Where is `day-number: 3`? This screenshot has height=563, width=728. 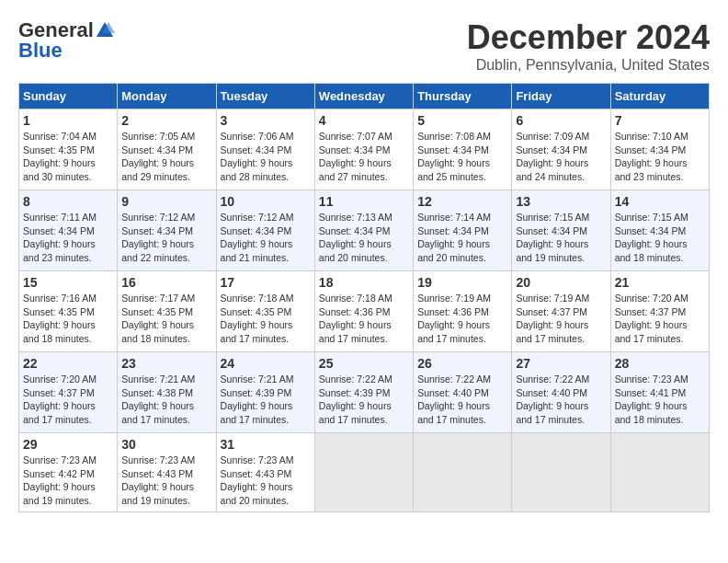 day-number: 3 is located at coordinates (266, 121).